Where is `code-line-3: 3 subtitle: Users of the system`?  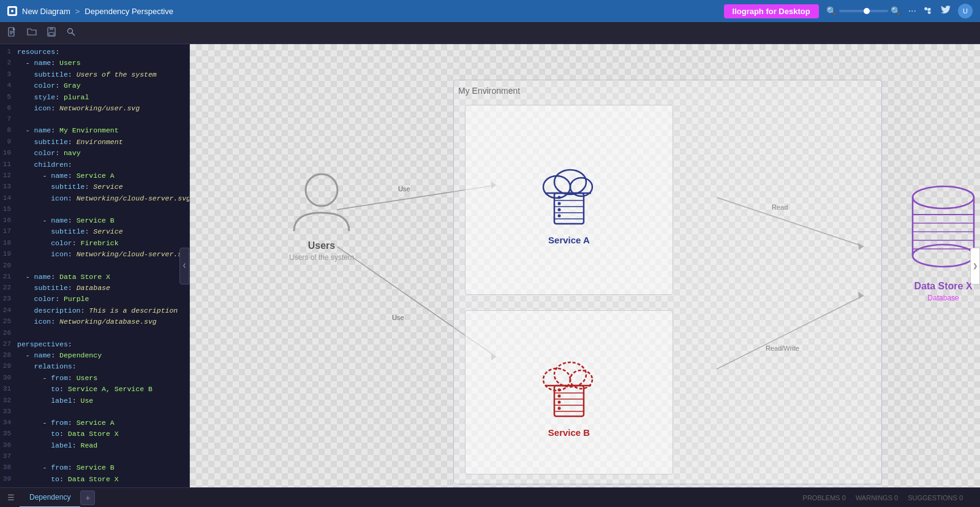 code-line-3: 3 subtitle: Users of the system is located at coordinates (94, 75).